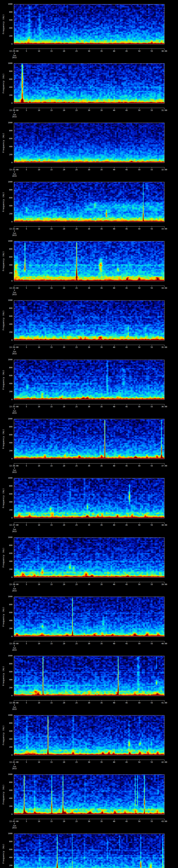 The height and width of the screenshot is (868, 178). Describe the element at coordinates (9, 103) in the screenshot. I see `y-tick-label-0: 0` at that location.